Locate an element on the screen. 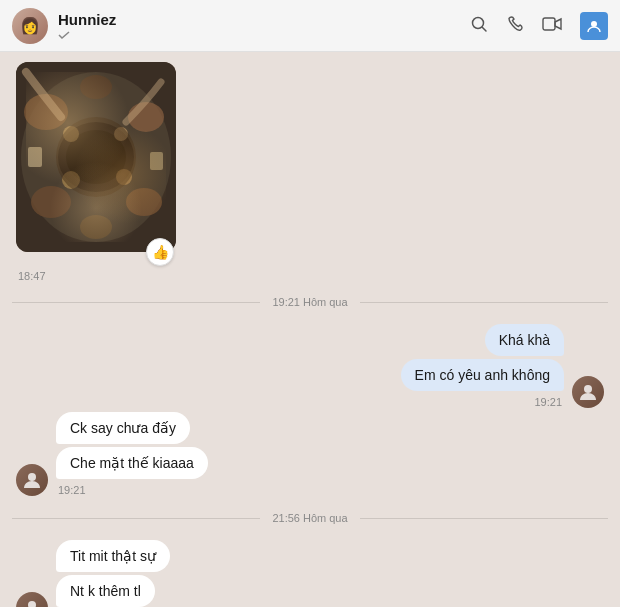  avatar-image: 👩 is located at coordinates (30, 26).